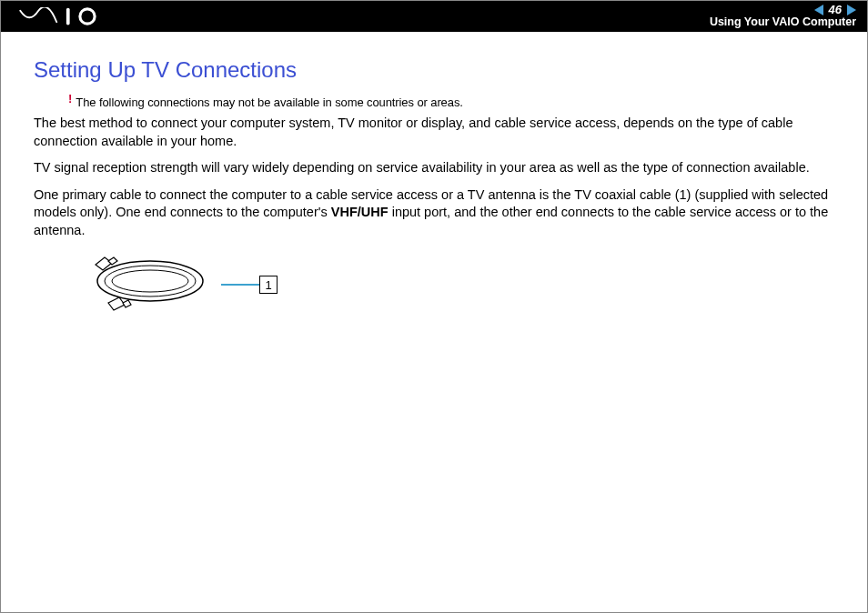  What do you see at coordinates (65, 16) in the screenshot?
I see `vaio-logo-svg` at bounding box center [65, 16].